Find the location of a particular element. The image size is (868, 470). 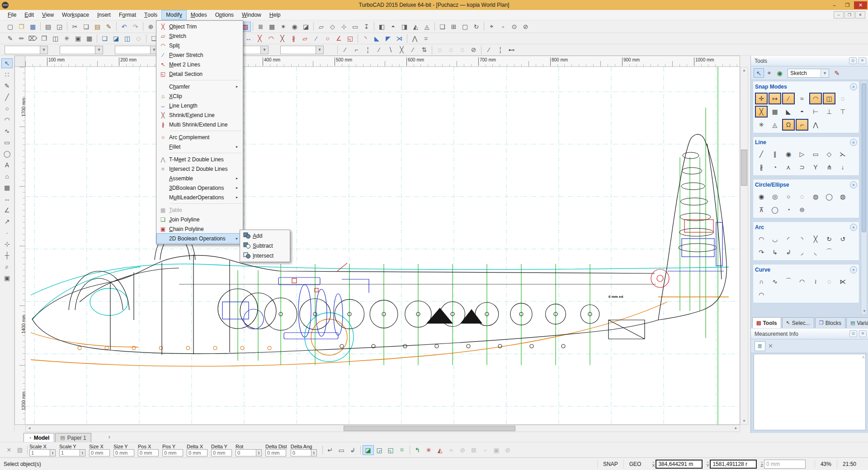

circle-center-snap-icon: ◌ is located at coordinates (439, 50).